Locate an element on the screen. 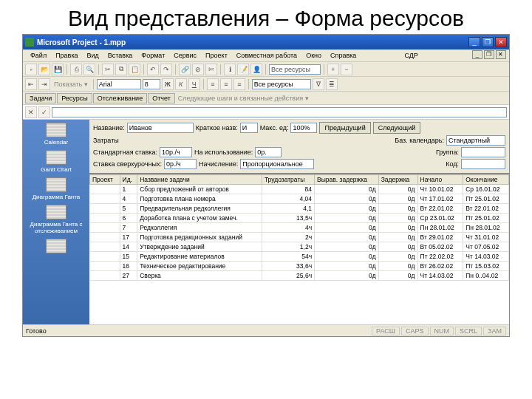 Image resolution: width=532 pixels, height=399 pixels. sidebar-item-more is located at coordinates (56, 247).